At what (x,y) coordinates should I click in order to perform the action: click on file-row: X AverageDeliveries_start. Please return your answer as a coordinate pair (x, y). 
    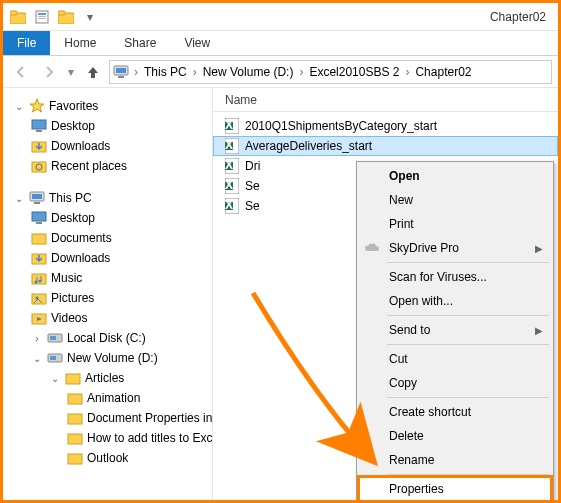
    Looking at the image, I should click on (386, 146).